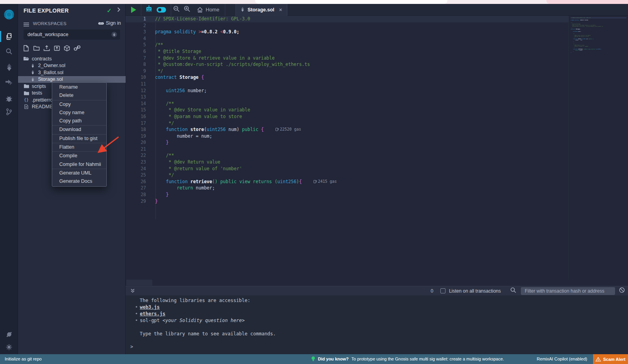 This screenshot has height=364, width=628. I want to click on did-you-know-tip: Did you know? To prototype using the Gno…, so click(407, 359).